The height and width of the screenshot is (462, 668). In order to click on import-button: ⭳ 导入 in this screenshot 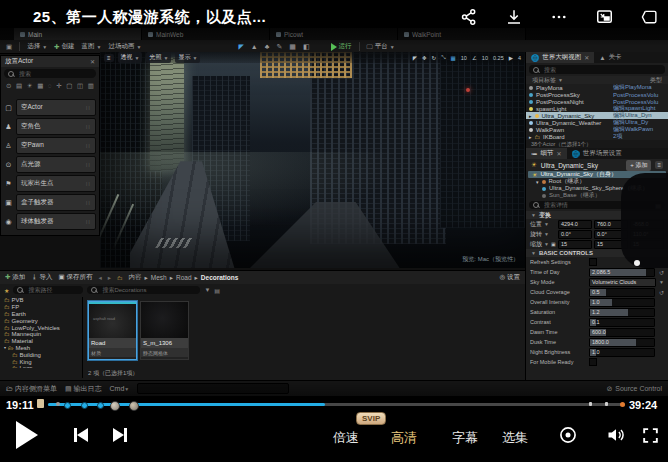, I will do `click(42, 278)`.